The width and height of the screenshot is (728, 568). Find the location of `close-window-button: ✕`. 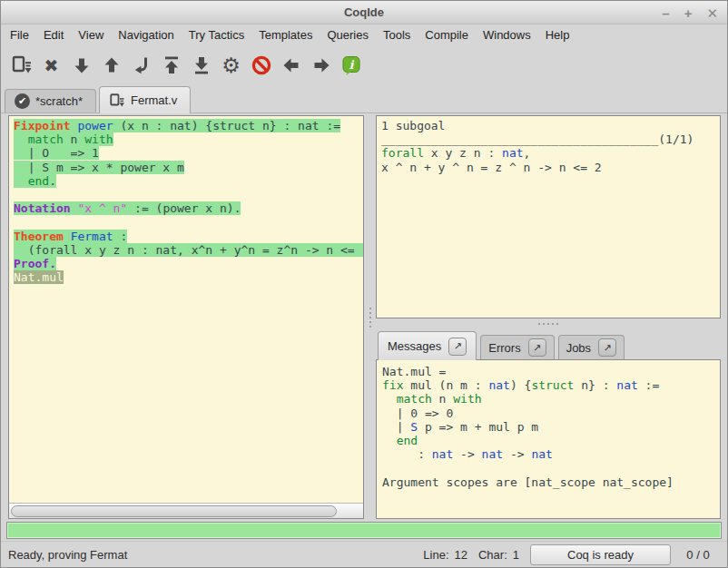

close-window-button: ✕ is located at coordinates (712, 13).